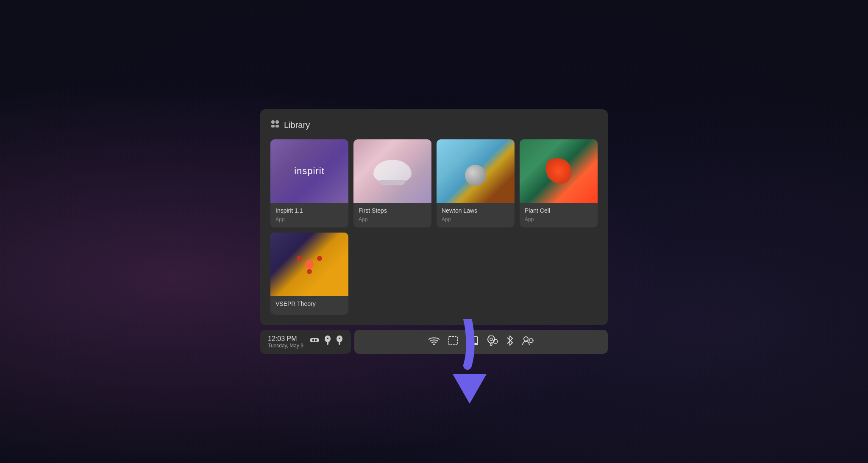 Image resolution: width=868 pixels, height=463 pixels. What do you see at coordinates (434, 183) in the screenshot?
I see `apps-grid-row1: inspirit Inspirit 1.1 App First Steps Ap…` at bounding box center [434, 183].